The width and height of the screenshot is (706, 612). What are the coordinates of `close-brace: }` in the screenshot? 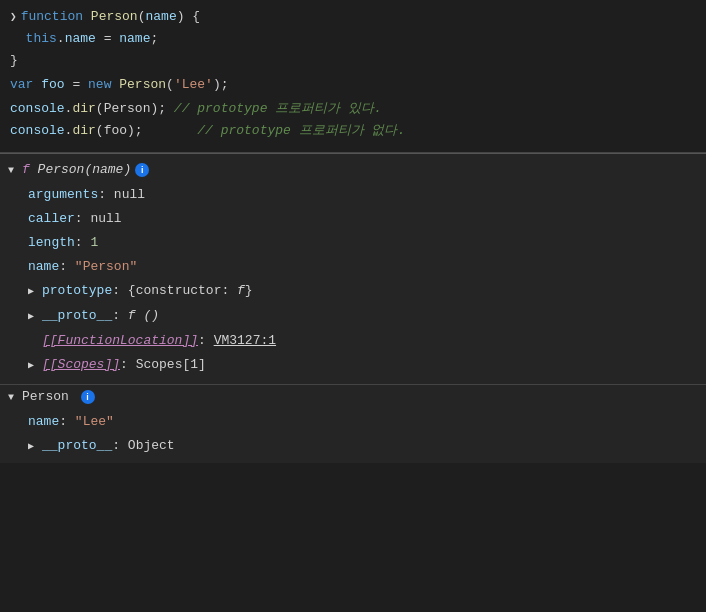 It's located at (14, 61).